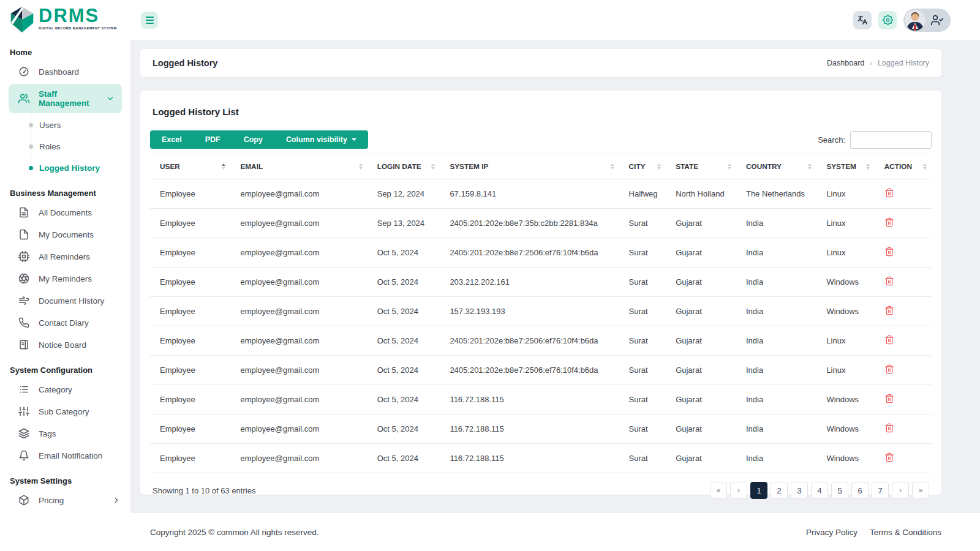 The height and width of the screenshot is (551, 980). I want to click on column-header-user: USER, so click(190, 167).